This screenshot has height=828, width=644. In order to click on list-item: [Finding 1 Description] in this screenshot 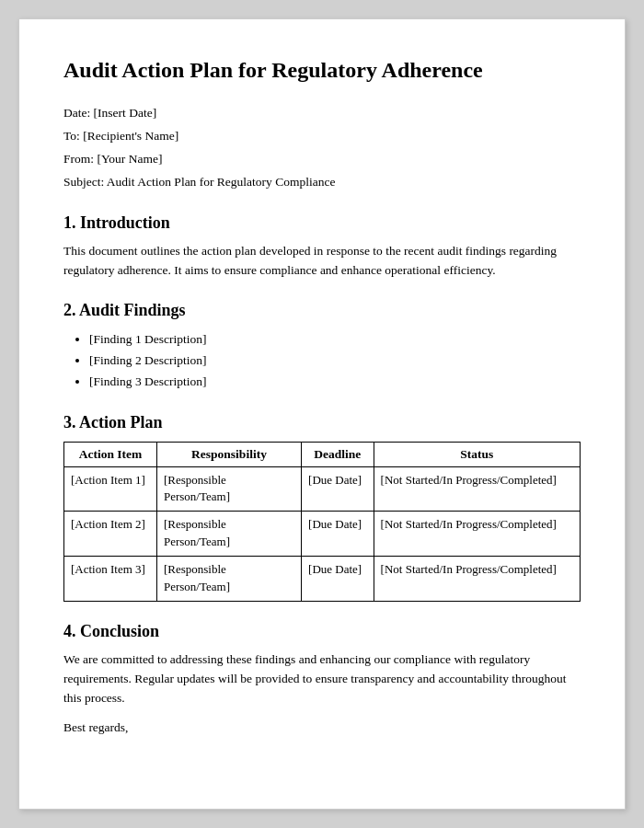, I will do `click(335, 340)`.